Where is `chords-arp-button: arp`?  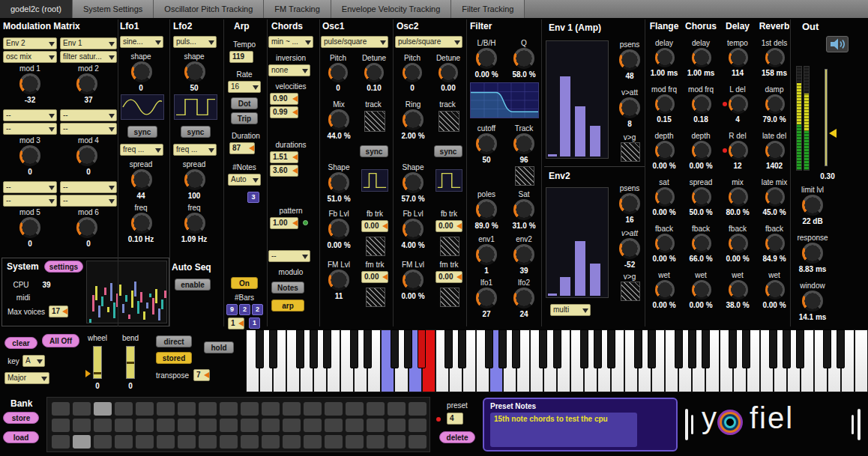
chords-arp-button: arp is located at coordinates (288, 305).